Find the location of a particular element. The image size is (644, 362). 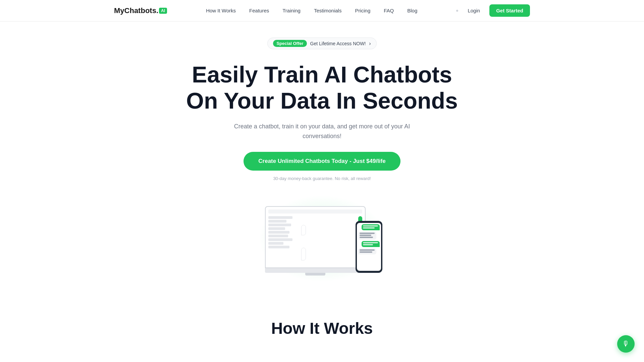

chevron-right-icon: › is located at coordinates (370, 44).